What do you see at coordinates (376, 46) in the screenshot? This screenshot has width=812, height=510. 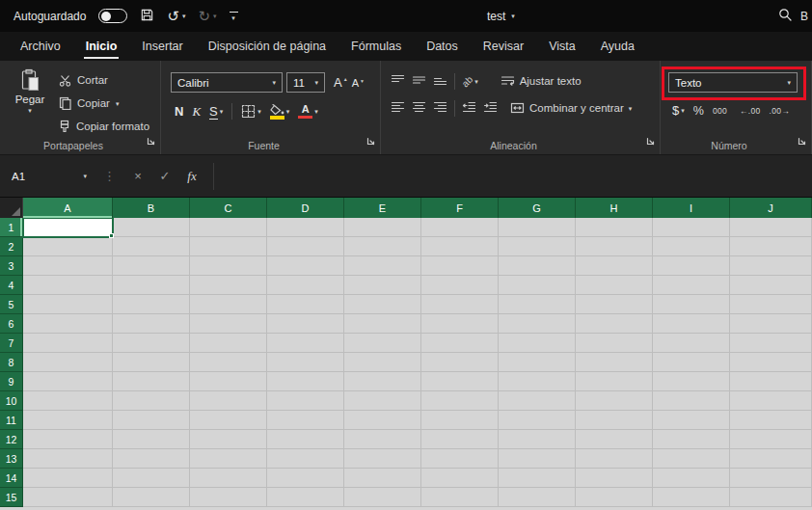 I see `tab-formulas: Fórmulas` at bounding box center [376, 46].